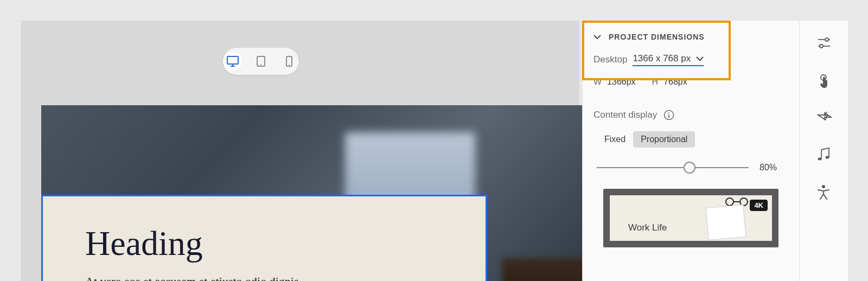 Image resolution: width=868 pixels, height=281 pixels. I want to click on music-icon, so click(824, 155).